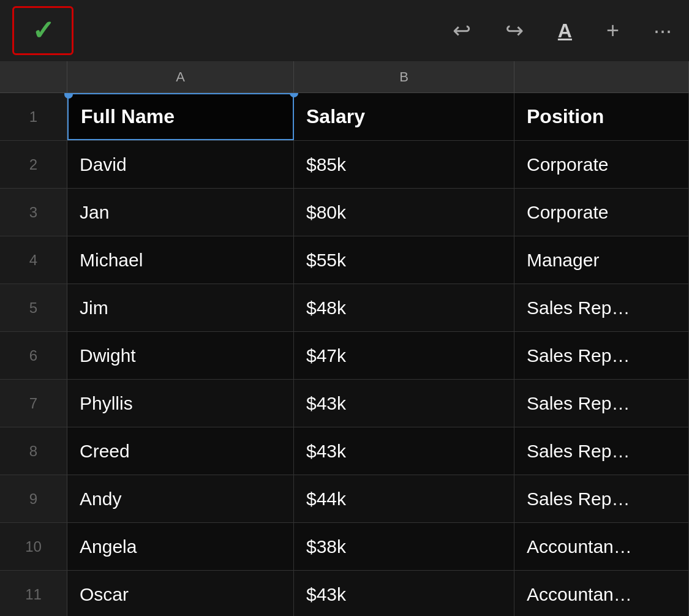 Image resolution: width=689 pixels, height=616 pixels. Describe the element at coordinates (326, 547) in the screenshot. I see `cell-value: $38k` at that location.